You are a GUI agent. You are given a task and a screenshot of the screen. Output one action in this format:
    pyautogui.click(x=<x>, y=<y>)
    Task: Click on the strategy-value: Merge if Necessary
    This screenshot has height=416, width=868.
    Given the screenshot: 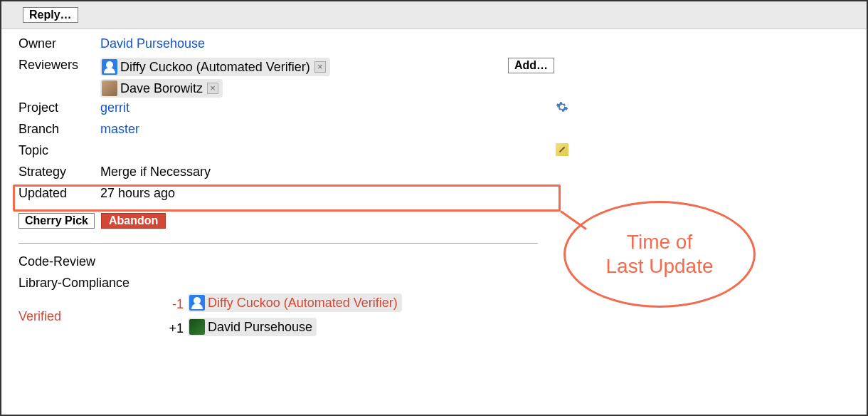 What is the action you would take?
    pyautogui.click(x=155, y=172)
    